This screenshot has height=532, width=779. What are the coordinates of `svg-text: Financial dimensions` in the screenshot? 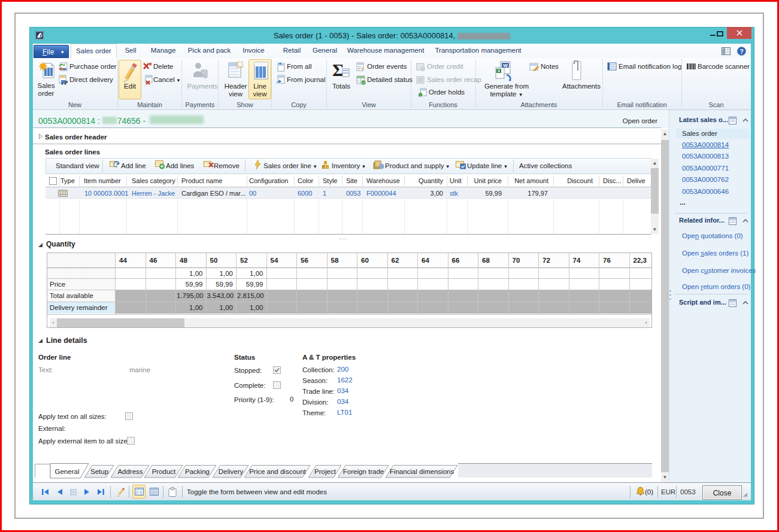 It's located at (422, 472).